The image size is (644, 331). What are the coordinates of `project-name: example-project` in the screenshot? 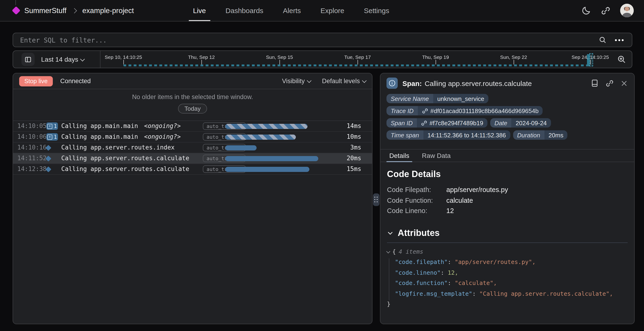 It's located at (108, 10).